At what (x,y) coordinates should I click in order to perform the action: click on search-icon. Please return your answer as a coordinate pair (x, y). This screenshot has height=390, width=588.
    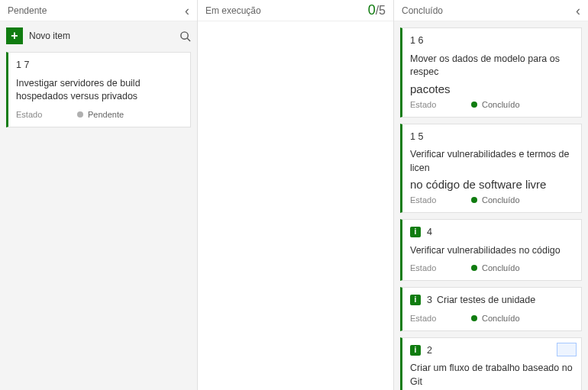
    Looking at the image, I should click on (185, 37).